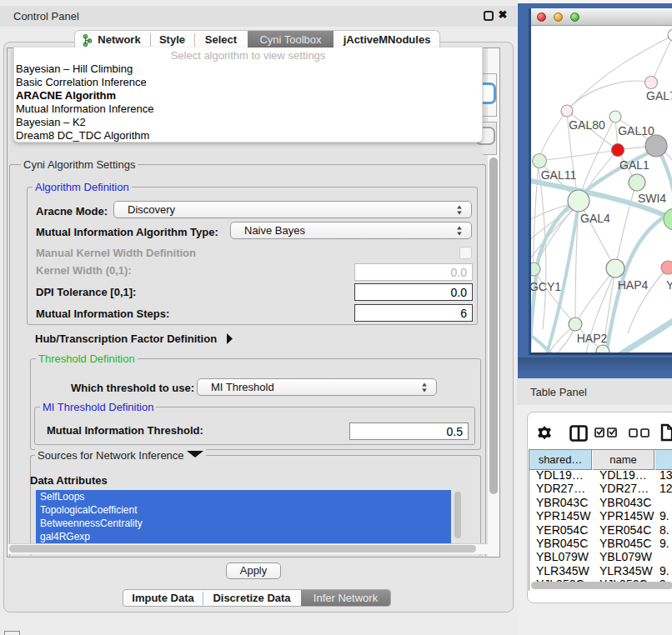 This screenshot has height=635, width=672. Describe the element at coordinates (636, 131) in the screenshot. I see `svg-text: GAL10` at that location.